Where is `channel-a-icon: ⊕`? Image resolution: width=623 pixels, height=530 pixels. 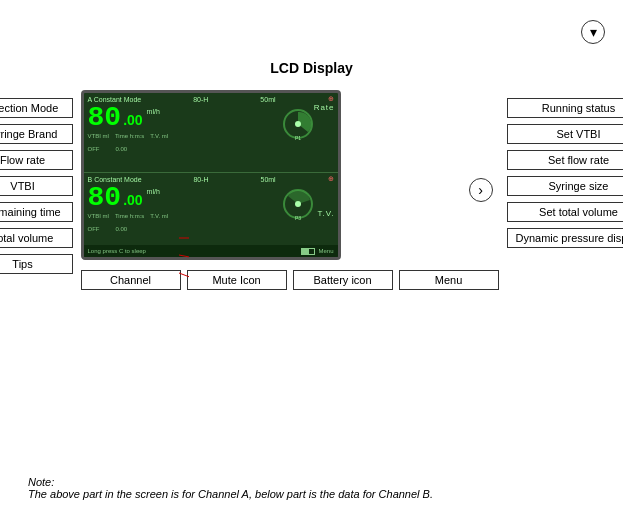 channel-a-icon: ⊕ is located at coordinates (331, 99).